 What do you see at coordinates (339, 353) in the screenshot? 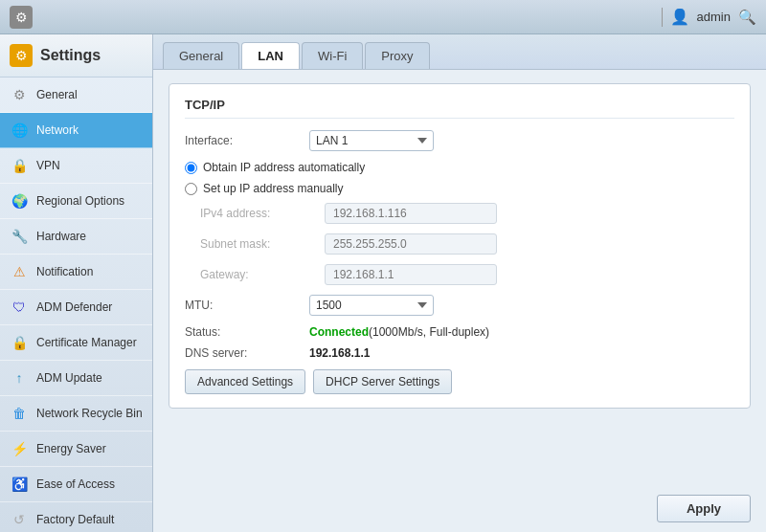
I see `dns-value: 192.168.1.1` at bounding box center [339, 353].